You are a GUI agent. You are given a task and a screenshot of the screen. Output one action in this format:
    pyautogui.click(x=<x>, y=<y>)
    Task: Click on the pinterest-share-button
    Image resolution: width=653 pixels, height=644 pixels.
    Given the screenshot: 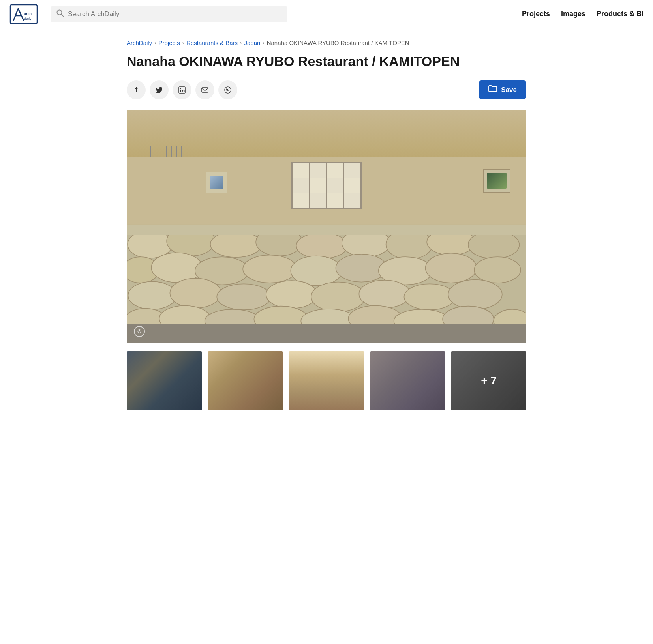 What is the action you would take?
    pyautogui.click(x=228, y=90)
    